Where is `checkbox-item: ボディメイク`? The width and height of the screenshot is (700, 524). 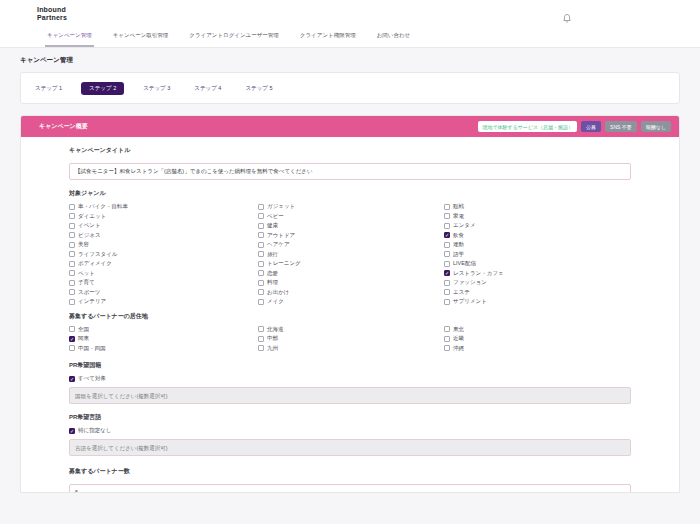
checkbox-item: ボディメイク is located at coordinates (164, 264).